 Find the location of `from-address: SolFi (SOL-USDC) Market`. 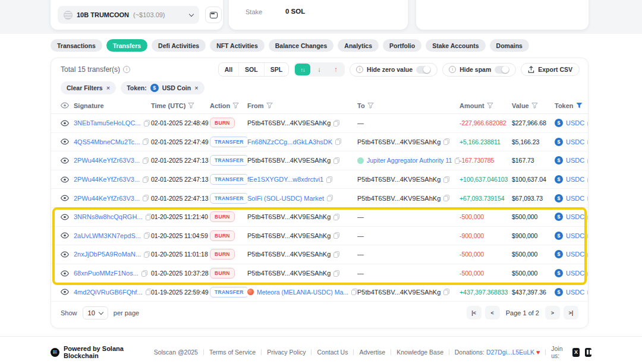

from-address: SolFi (SOL-USDC) Market is located at coordinates (285, 198).